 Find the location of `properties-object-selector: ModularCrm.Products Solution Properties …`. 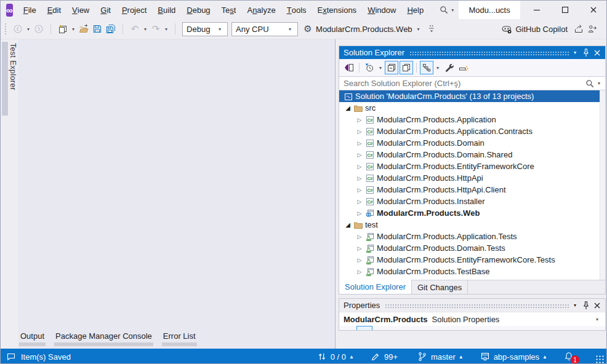

properties-object-selector: ModularCrm.Products Solution Properties … is located at coordinates (472, 318).